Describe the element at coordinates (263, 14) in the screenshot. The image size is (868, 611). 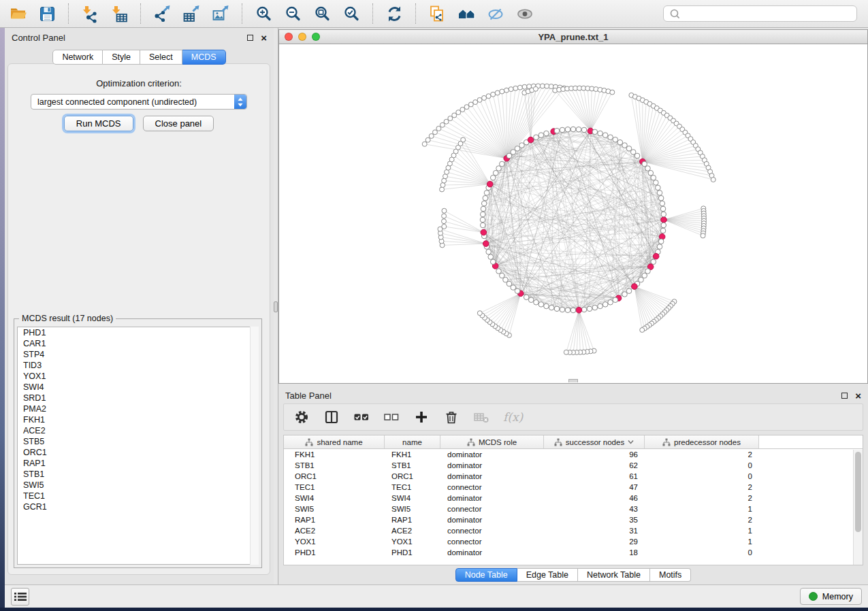
I see `zoom-in-button` at that location.